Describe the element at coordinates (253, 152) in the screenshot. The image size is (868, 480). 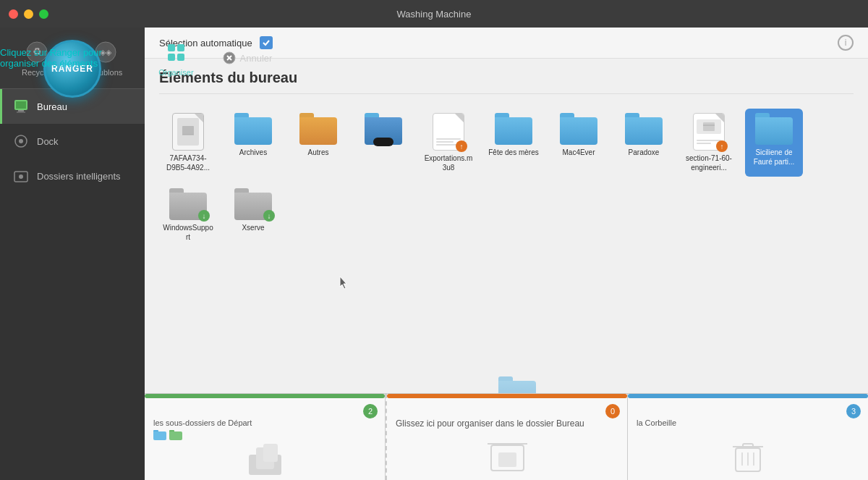
I see `item-label-archives: Archives` at that location.